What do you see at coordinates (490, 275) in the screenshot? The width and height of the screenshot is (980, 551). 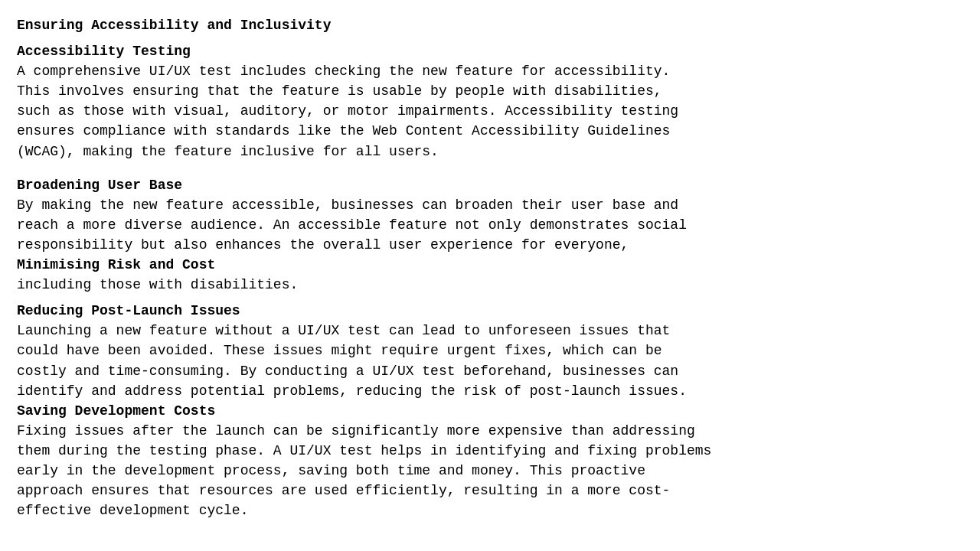 I see `overlap-area: Minimising Risk and Cost including those…` at bounding box center [490, 275].